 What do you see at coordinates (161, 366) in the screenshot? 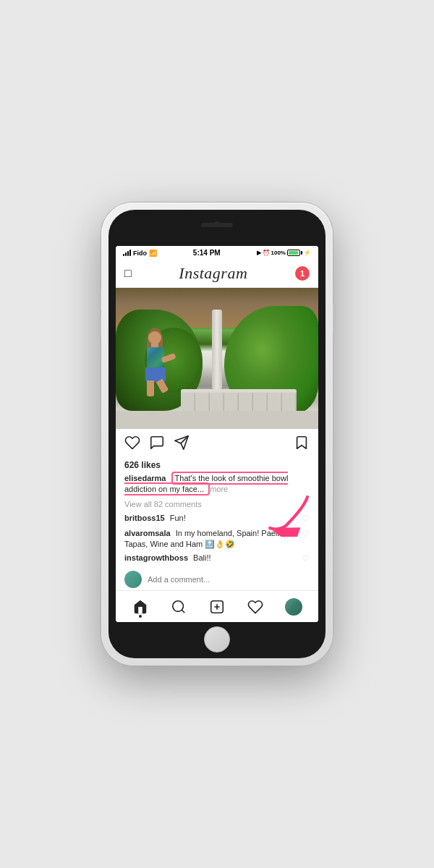
I see `scene-person` at bounding box center [161, 366].